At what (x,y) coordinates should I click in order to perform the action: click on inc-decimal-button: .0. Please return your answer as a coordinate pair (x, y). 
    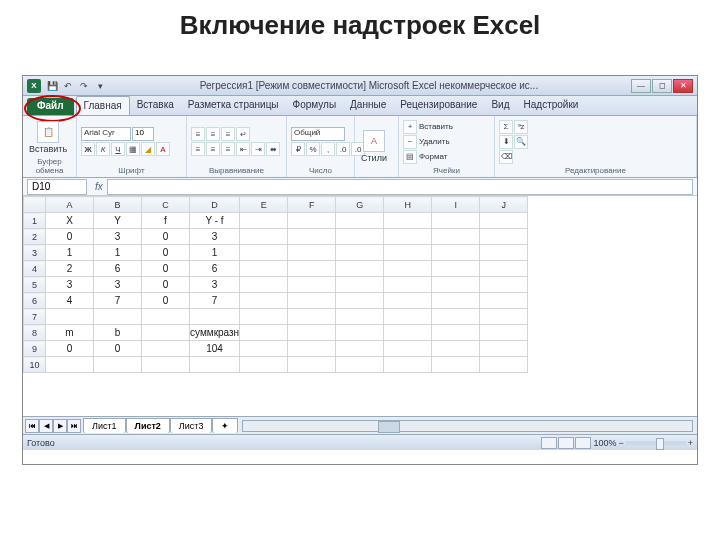
    Looking at the image, I should click on (343, 149).